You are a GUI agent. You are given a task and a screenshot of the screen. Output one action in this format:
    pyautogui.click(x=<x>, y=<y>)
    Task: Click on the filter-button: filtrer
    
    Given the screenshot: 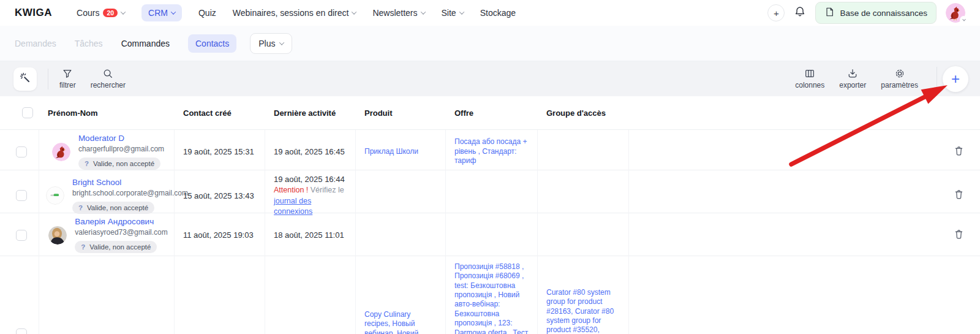 What is the action you would take?
    pyautogui.click(x=67, y=78)
    